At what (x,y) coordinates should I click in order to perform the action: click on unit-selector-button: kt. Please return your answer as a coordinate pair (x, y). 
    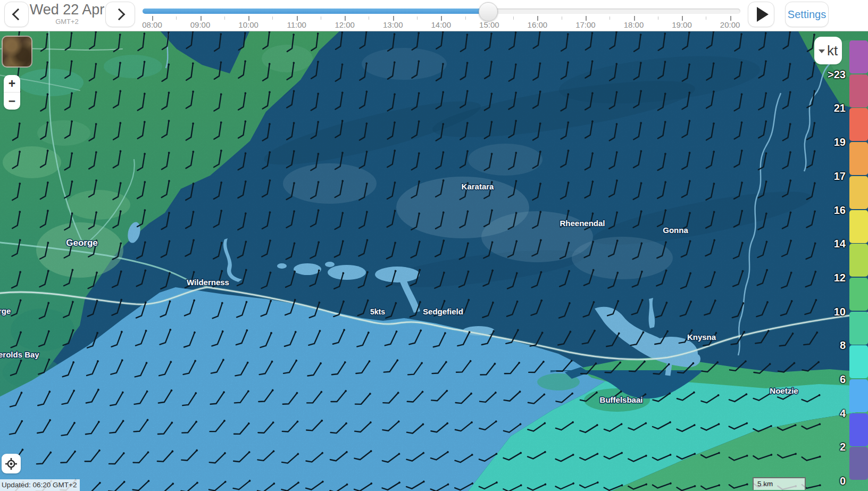
    Looking at the image, I should click on (828, 51).